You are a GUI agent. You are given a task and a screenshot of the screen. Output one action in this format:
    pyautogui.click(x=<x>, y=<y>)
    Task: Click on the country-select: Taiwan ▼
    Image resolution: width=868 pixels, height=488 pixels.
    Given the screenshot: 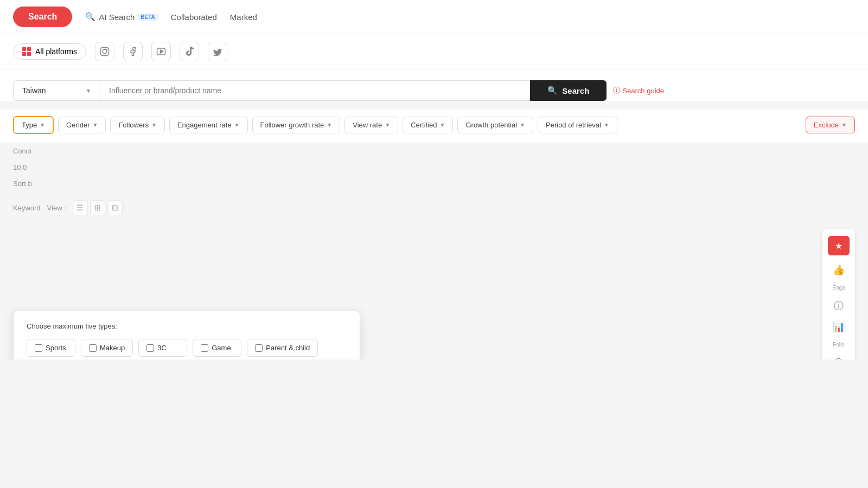 What is the action you would take?
    pyautogui.click(x=56, y=91)
    